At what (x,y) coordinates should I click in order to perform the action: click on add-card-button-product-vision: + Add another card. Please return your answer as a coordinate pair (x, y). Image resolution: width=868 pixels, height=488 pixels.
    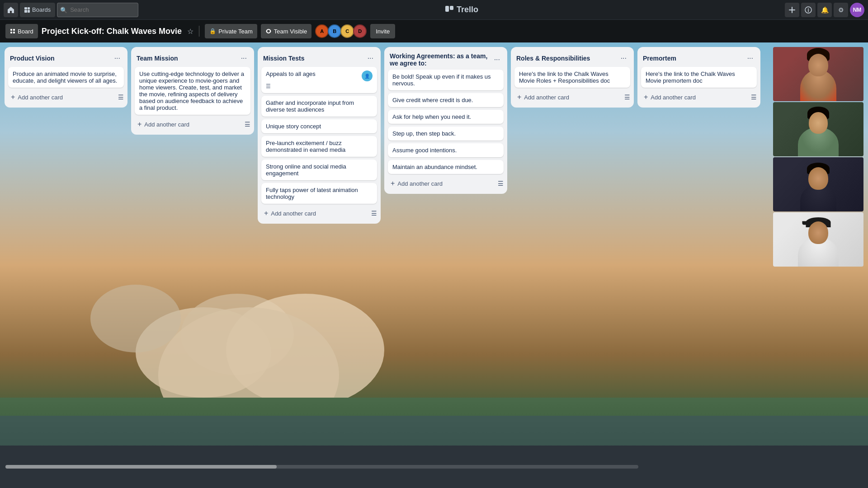
    Looking at the image, I should click on (63, 97).